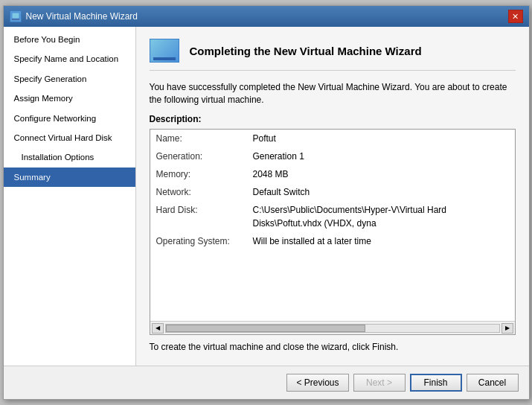 Image resolution: width=532 pixels, height=405 pixels. Describe the element at coordinates (70, 177) in the screenshot. I see `sidebar-item-summary: Summary` at that location.